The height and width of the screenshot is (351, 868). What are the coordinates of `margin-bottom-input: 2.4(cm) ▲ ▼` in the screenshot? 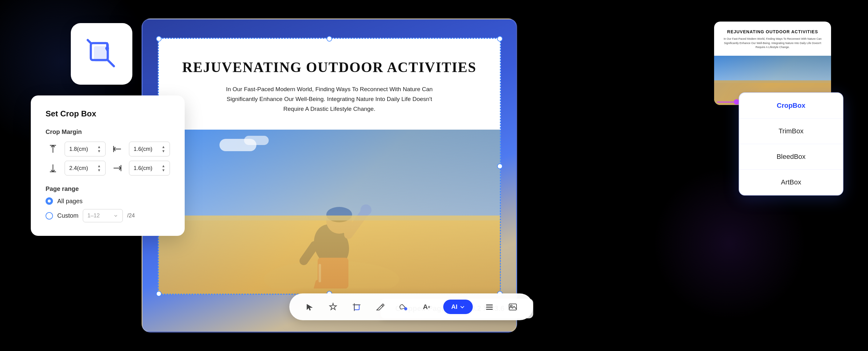 It's located at (85, 168).